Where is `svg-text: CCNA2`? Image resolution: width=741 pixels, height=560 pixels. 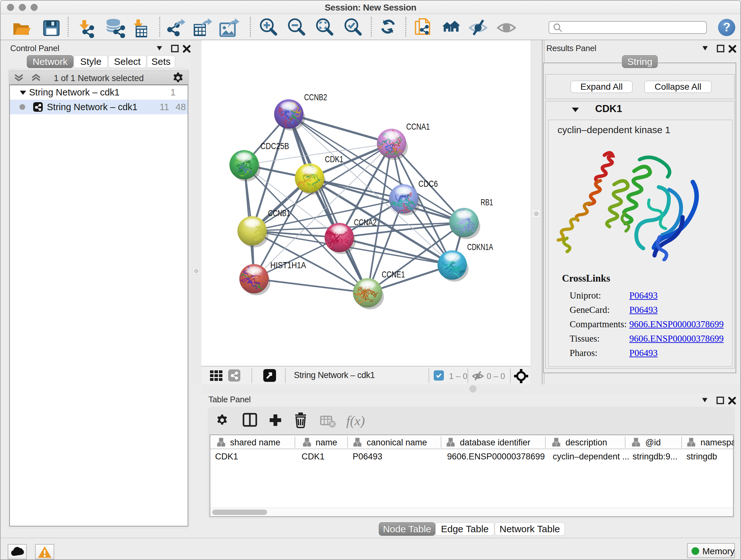
svg-text: CCNA2 is located at coordinates (365, 223).